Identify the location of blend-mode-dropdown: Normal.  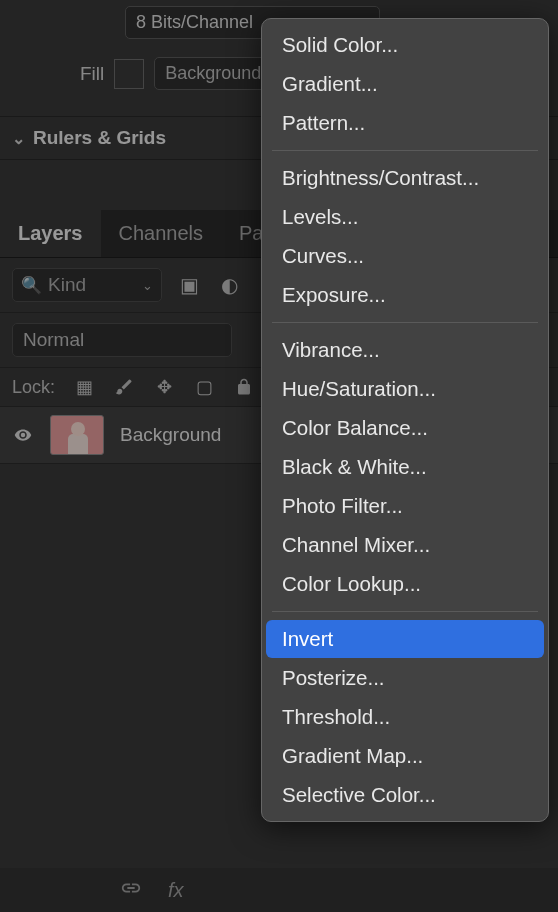
(122, 340).